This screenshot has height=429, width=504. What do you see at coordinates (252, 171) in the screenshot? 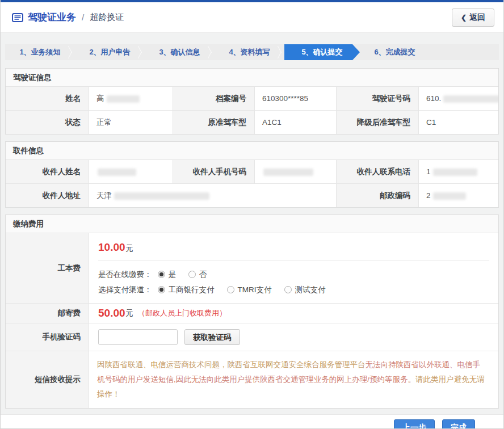
I see `table-row: 收件人姓名 收件人手机号码 收件人联系电话 1` at bounding box center [252, 171].